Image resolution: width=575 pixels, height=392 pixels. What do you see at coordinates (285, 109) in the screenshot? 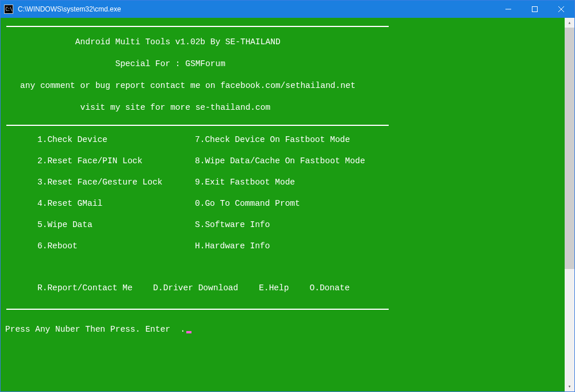
I see `header-site: visit my site for more se-thailand.com` at bounding box center [285, 109].